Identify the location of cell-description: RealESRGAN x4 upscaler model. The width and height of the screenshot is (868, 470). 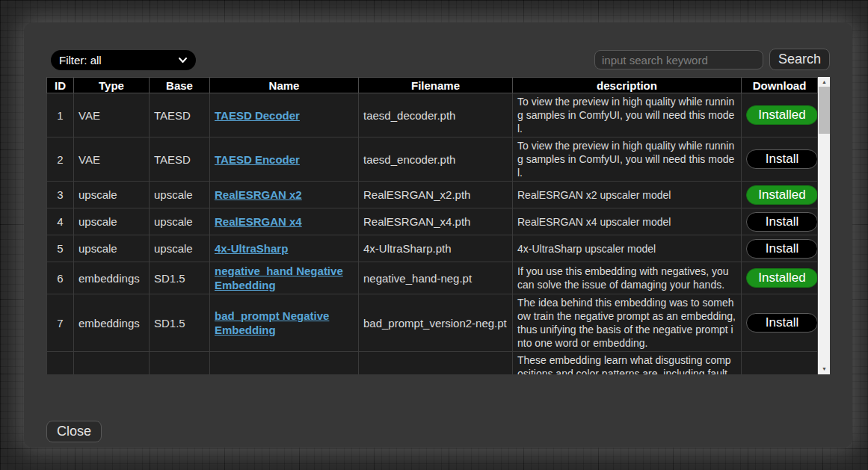
(627, 222).